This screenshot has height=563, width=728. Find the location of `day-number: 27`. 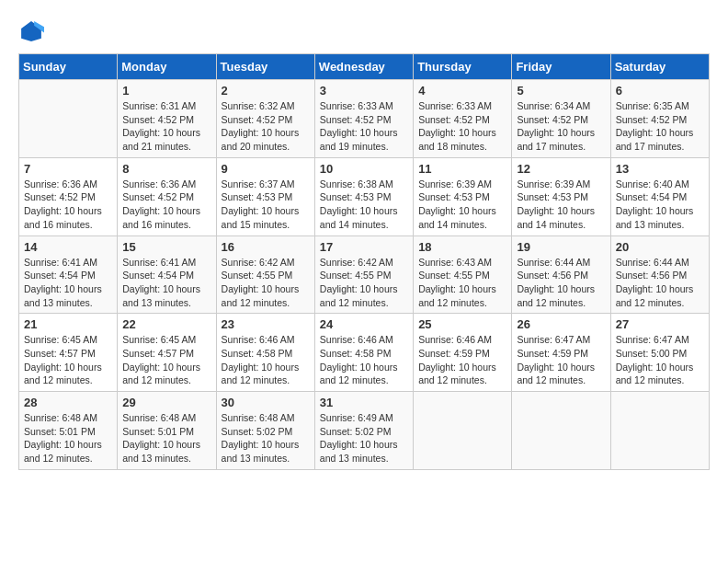

day-number: 27 is located at coordinates (660, 324).